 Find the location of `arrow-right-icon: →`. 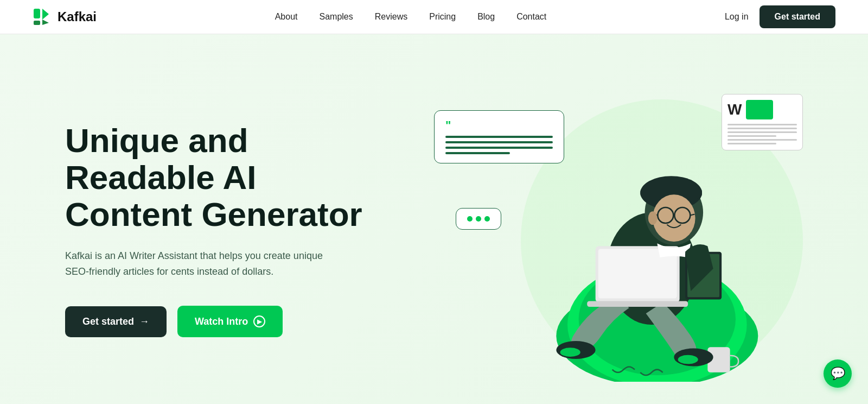

arrow-right-icon: → is located at coordinates (144, 321).